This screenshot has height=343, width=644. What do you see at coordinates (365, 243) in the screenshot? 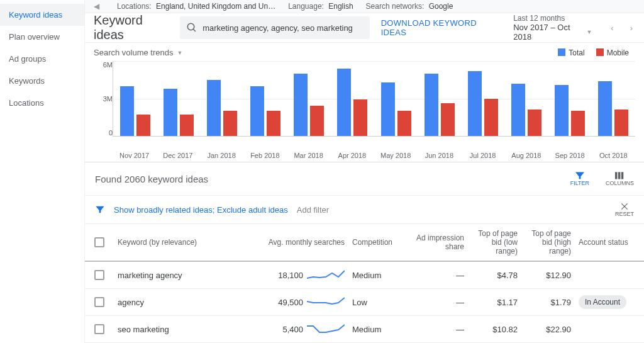
I see `table-header: Keyword (by relevance) Avg. monthly sear…` at bounding box center [365, 243].